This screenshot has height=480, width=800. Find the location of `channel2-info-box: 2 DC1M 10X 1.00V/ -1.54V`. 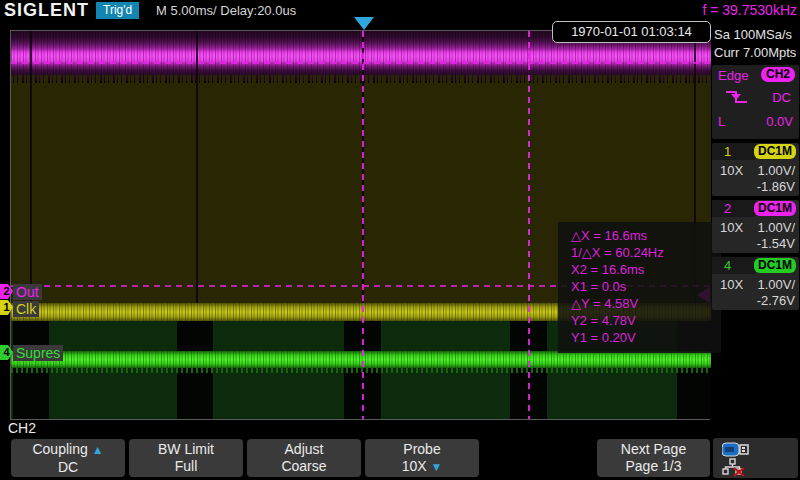

channel2-info-box: 2 DC1M 10X 1.00V/ -1.54V is located at coordinates (756, 226).